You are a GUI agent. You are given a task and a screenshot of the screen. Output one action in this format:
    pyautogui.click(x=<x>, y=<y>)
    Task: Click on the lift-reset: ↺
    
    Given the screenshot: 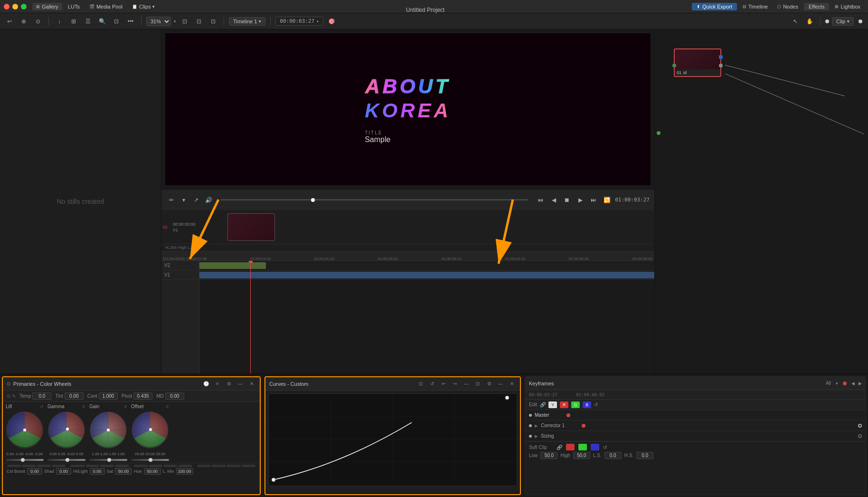 What is the action you would take?
    pyautogui.click(x=42, y=407)
    